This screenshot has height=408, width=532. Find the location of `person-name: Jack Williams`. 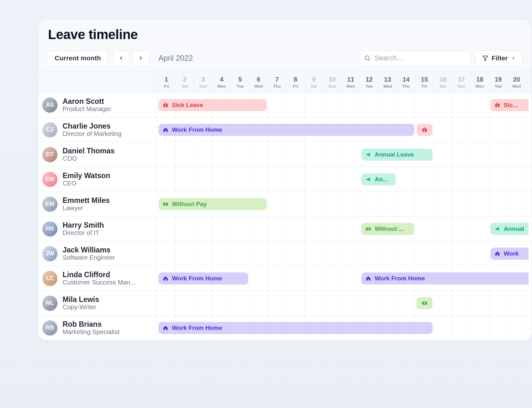

person-name: Jack Williams is located at coordinates (89, 250).